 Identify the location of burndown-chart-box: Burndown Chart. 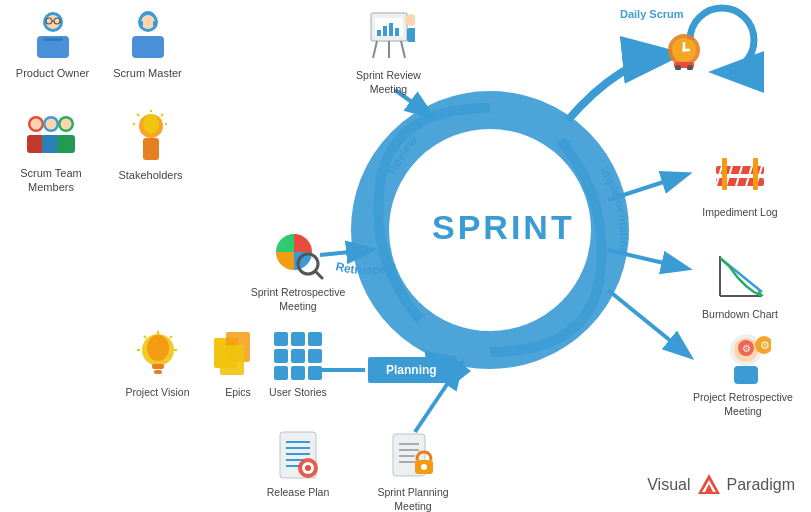
(740, 286).